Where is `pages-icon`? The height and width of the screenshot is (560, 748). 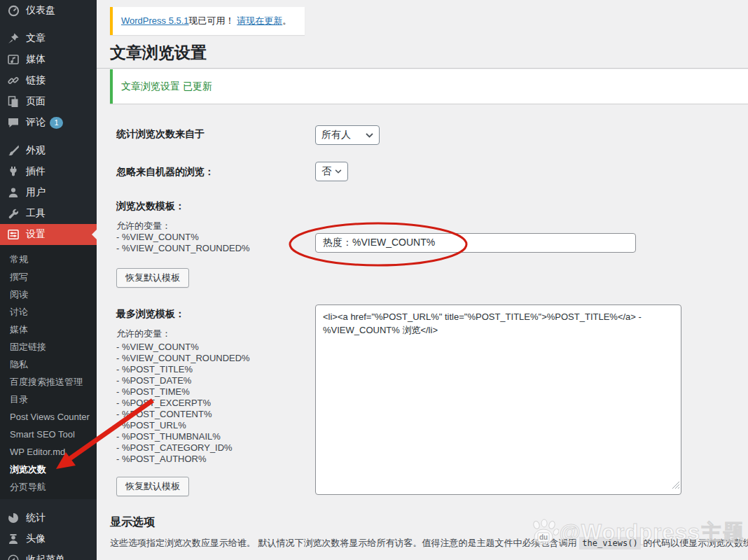 pages-icon is located at coordinates (13, 102).